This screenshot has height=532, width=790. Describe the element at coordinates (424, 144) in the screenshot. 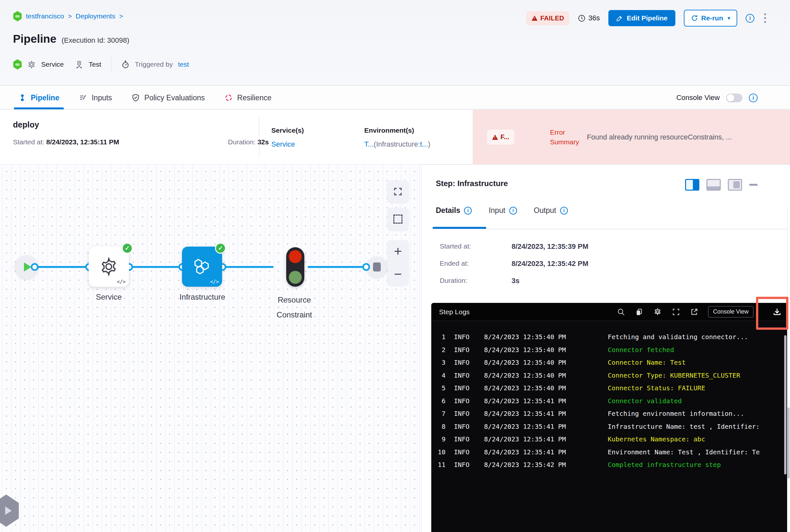

I see `infrastructure-link: t...` at that location.